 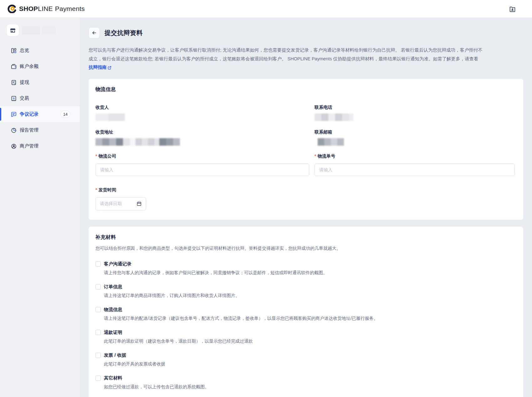 I want to click on date-placeholder: 请选择日期, so click(x=111, y=204).